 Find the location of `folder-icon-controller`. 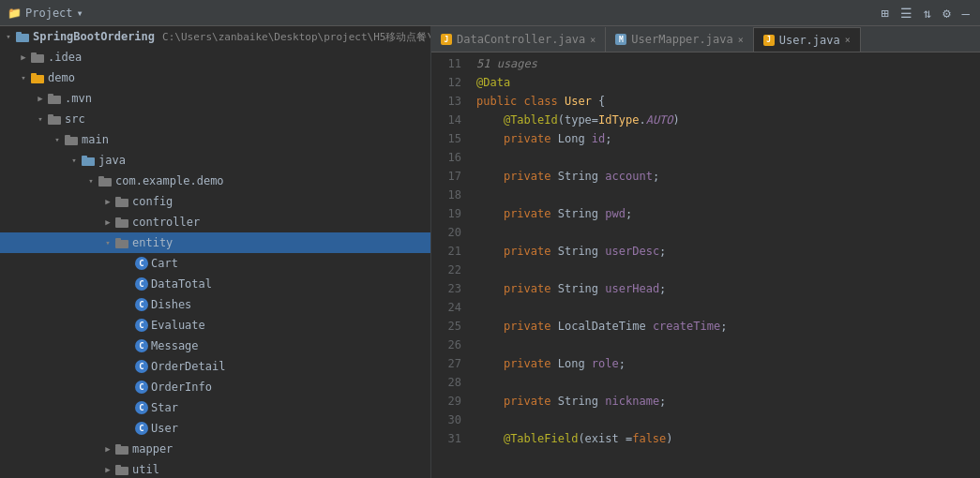

folder-icon-controller is located at coordinates (122, 222).